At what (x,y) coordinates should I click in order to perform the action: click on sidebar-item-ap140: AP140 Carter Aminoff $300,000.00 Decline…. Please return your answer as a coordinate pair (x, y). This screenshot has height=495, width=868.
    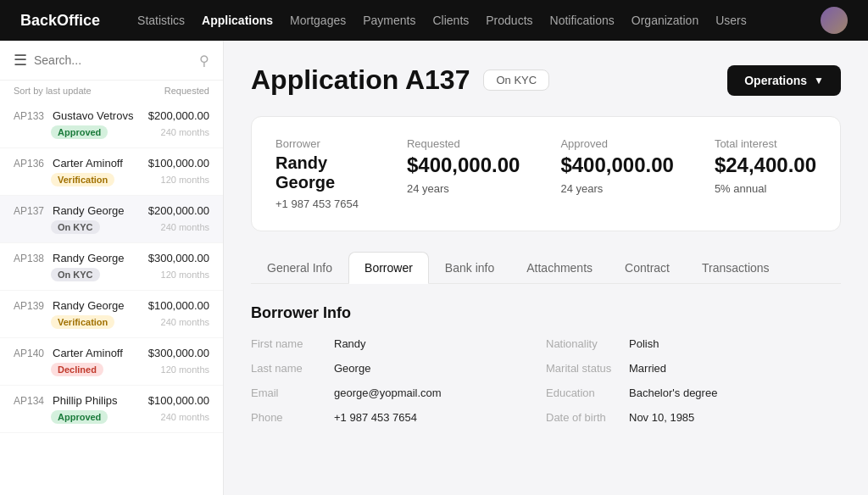
    Looking at the image, I should click on (112, 362).